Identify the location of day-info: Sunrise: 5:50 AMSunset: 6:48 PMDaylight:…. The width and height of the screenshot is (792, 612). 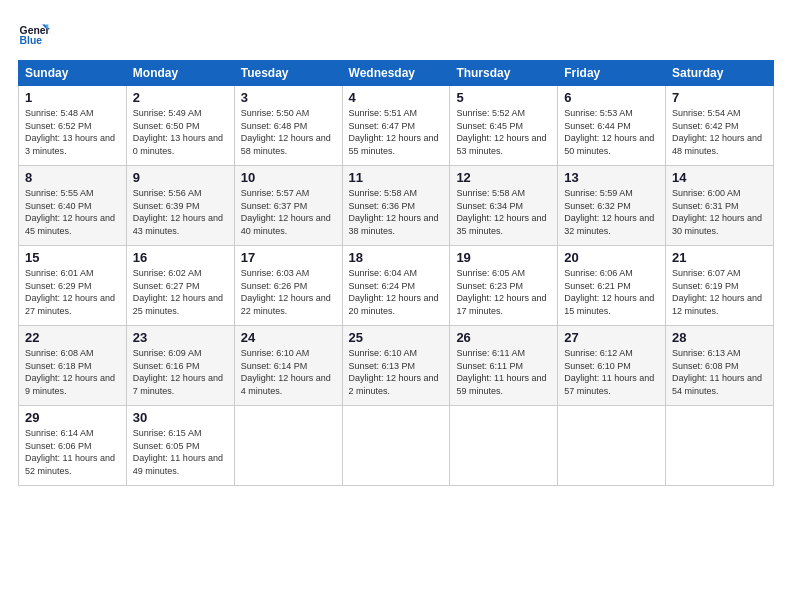
(286, 132).